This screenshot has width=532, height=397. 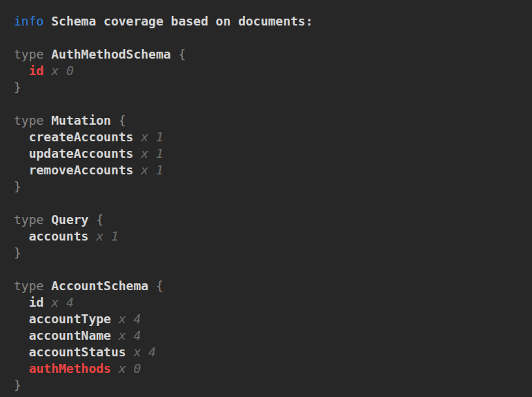 I want to click on type-name: AuthMethodSchema, so click(x=110, y=54).